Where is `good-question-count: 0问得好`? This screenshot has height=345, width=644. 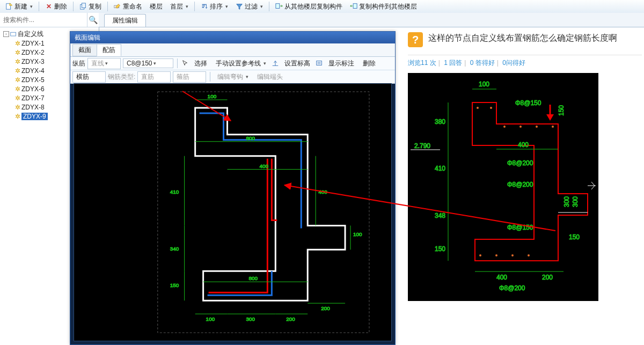 good-question-count: 0问得好 is located at coordinates (514, 63).